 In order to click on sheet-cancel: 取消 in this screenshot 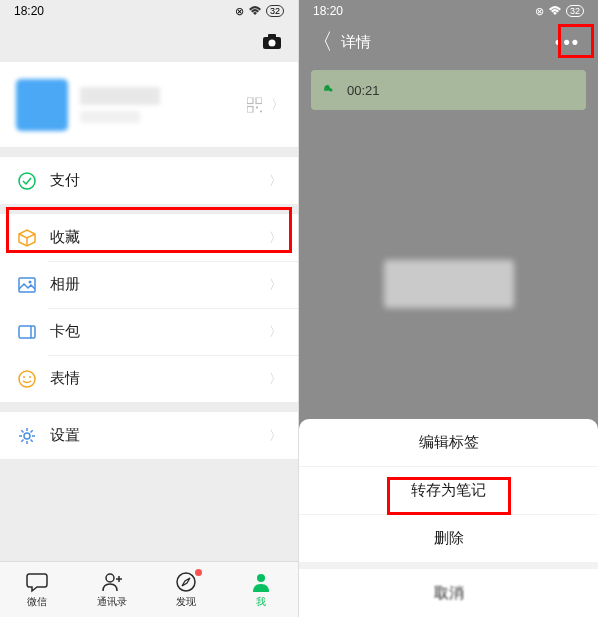, I will do `click(448, 593)`.